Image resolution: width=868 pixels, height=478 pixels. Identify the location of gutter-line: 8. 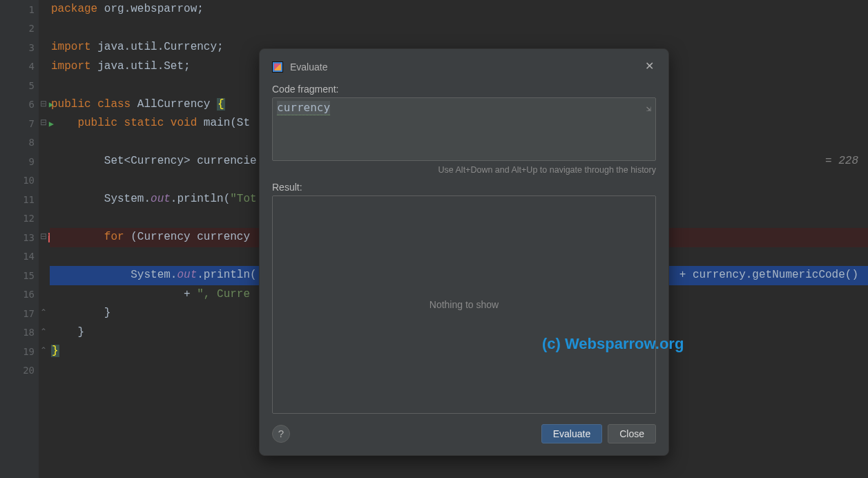
(19, 143).